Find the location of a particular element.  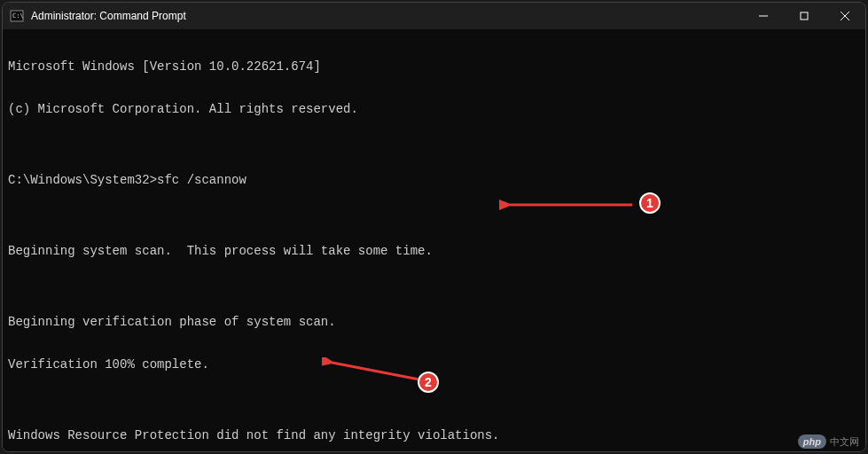

window-title: Administrator: Command Prompt is located at coordinates (387, 16).